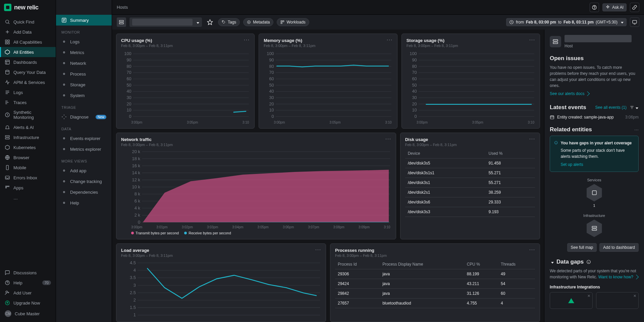 This screenshot has width=644, height=322. I want to click on table-row: /dev/disk3s1s155.271, so click(470, 173).